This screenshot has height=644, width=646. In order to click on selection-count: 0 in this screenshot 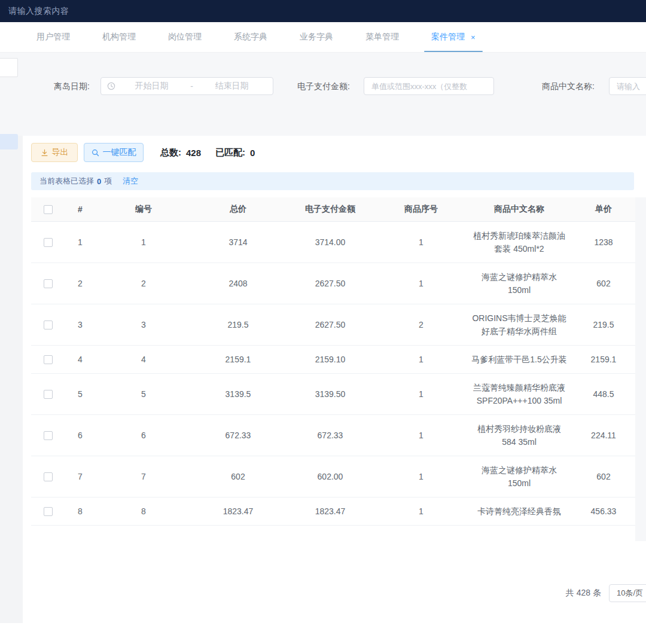, I will do `click(99, 182)`.